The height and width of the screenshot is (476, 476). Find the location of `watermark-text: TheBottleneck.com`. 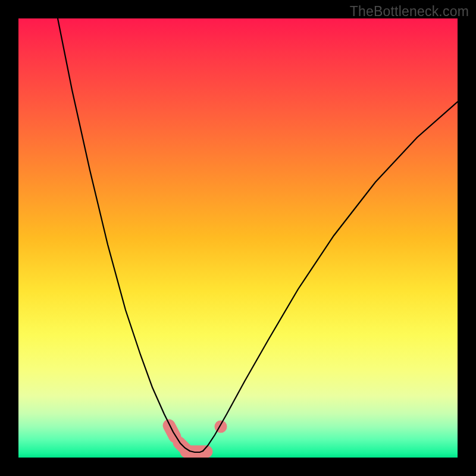

watermark-text: TheBottleneck.com is located at coordinates (409, 12).